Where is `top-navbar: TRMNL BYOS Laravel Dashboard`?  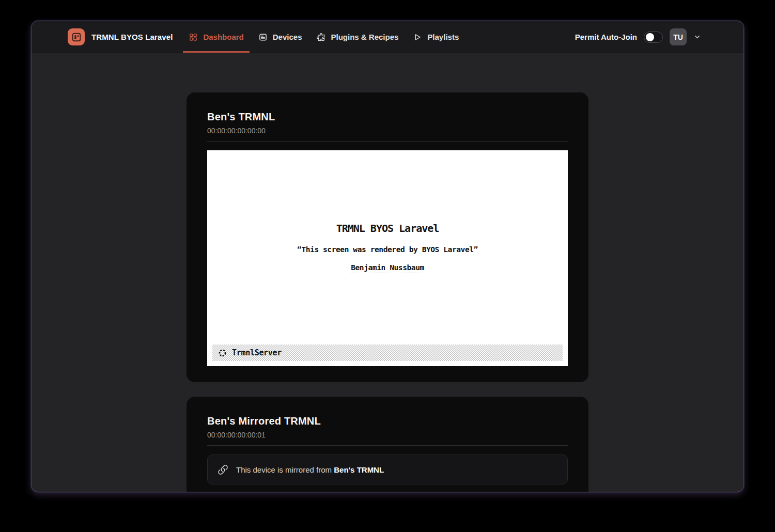
top-navbar: TRMNL BYOS Laravel Dashboard is located at coordinates (388, 37).